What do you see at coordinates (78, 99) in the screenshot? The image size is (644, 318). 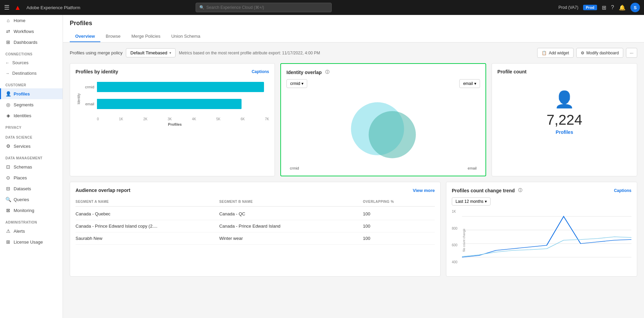 I see `y-axis-label: Identity` at bounding box center [78, 99].